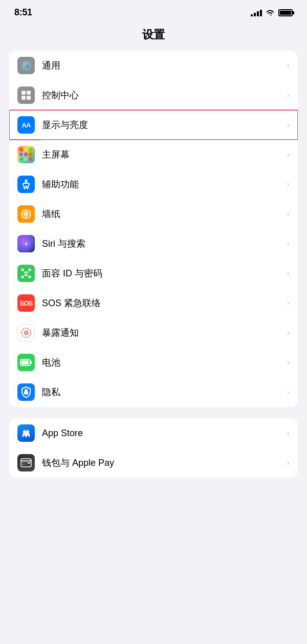 The width and height of the screenshot is (307, 644). What do you see at coordinates (270, 13) in the screenshot?
I see `wifi-icon` at bounding box center [270, 13].